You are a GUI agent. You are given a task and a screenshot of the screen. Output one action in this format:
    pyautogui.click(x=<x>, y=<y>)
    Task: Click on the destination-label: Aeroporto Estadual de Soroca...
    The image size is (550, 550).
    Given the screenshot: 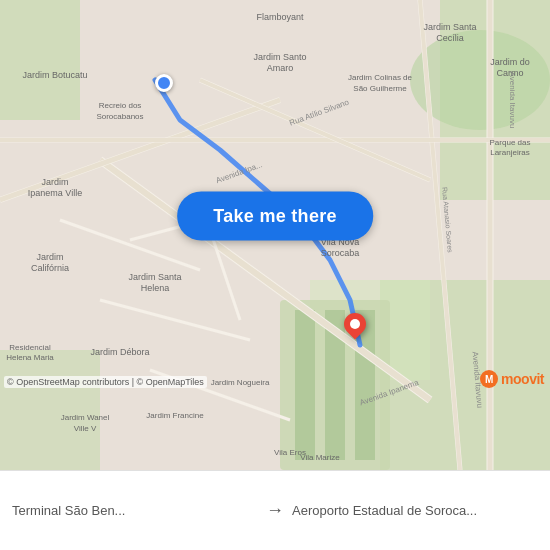 What is the action you would take?
    pyautogui.click(x=415, y=510)
    